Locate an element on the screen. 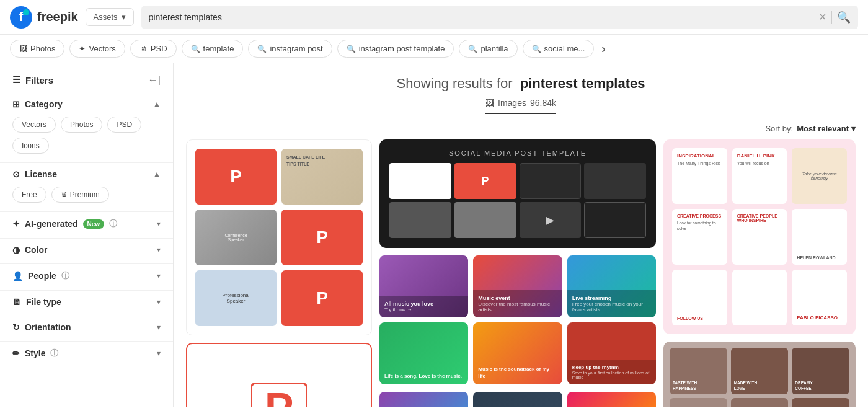  orientation-section-header: ↻ Orientation ▾ is located at coordinates (87, 327).